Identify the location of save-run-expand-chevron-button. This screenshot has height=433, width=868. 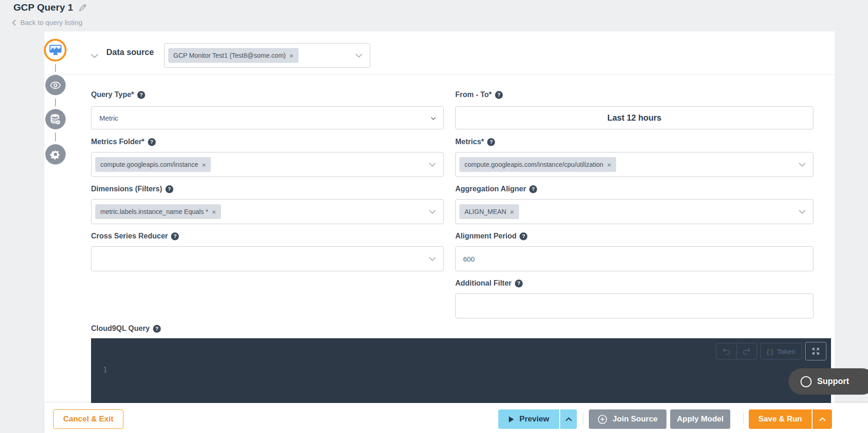
(822, 419).